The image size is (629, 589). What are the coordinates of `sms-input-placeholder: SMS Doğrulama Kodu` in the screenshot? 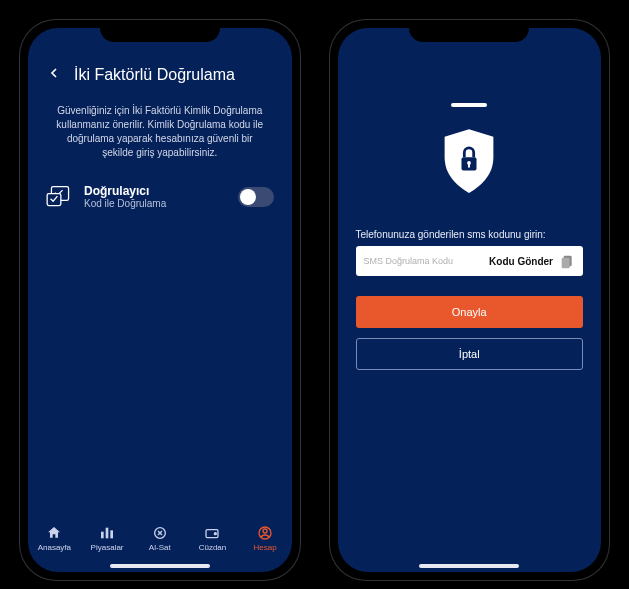 It's located at (427, 261).